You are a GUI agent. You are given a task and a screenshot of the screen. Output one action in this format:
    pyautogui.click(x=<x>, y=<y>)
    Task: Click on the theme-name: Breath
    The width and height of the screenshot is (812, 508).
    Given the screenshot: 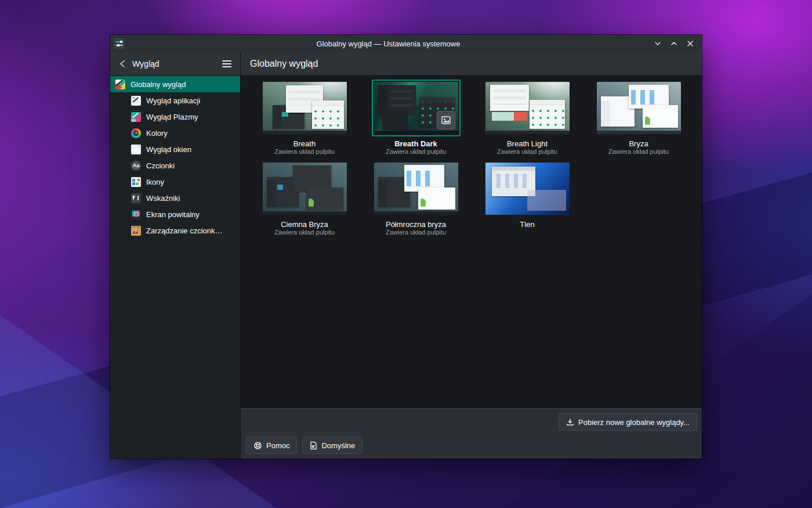 What is the action you would take?
    pyautogui.click(x=304, y=144)
    